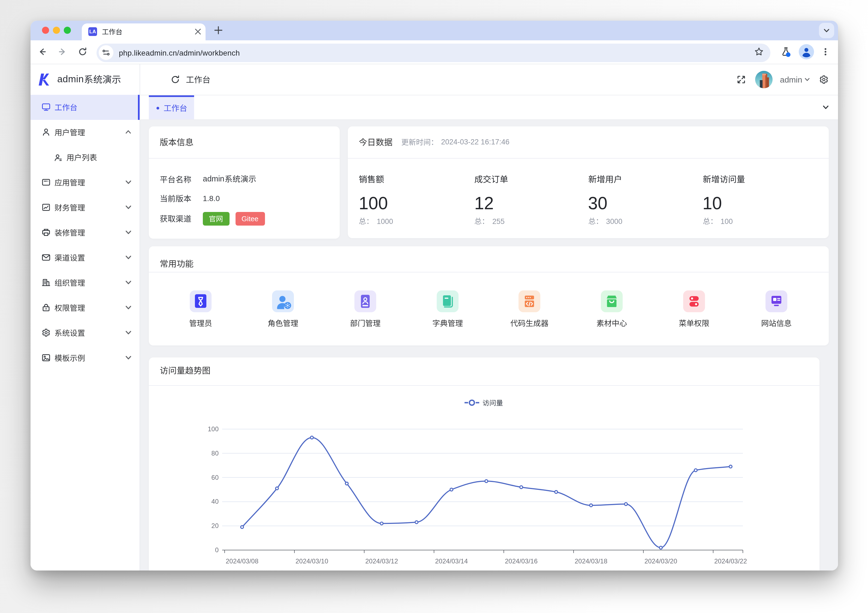  I want to click on svg-text: 2024/03/22, so click(730, 561).